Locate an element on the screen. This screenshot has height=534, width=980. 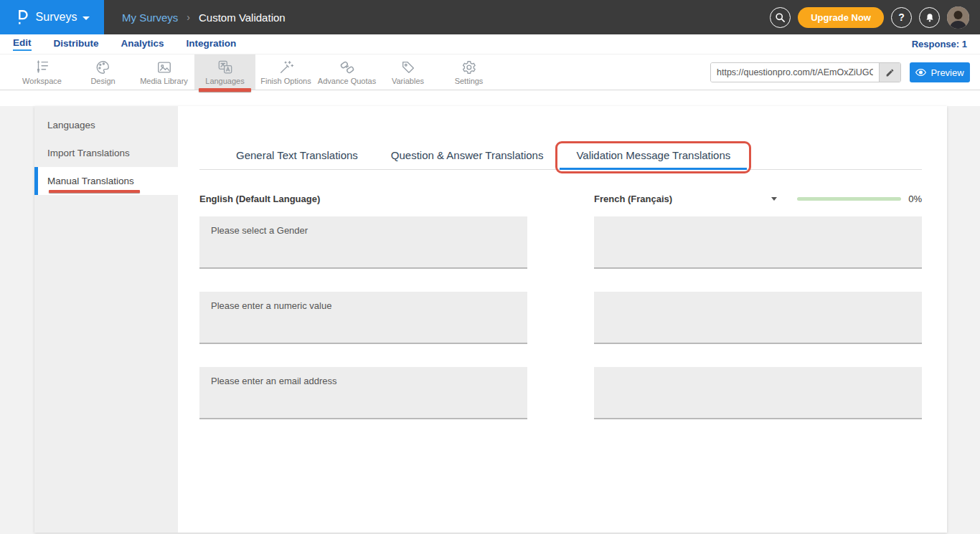
translation-progress-percent: 0% is located at coordinates (915, 199).